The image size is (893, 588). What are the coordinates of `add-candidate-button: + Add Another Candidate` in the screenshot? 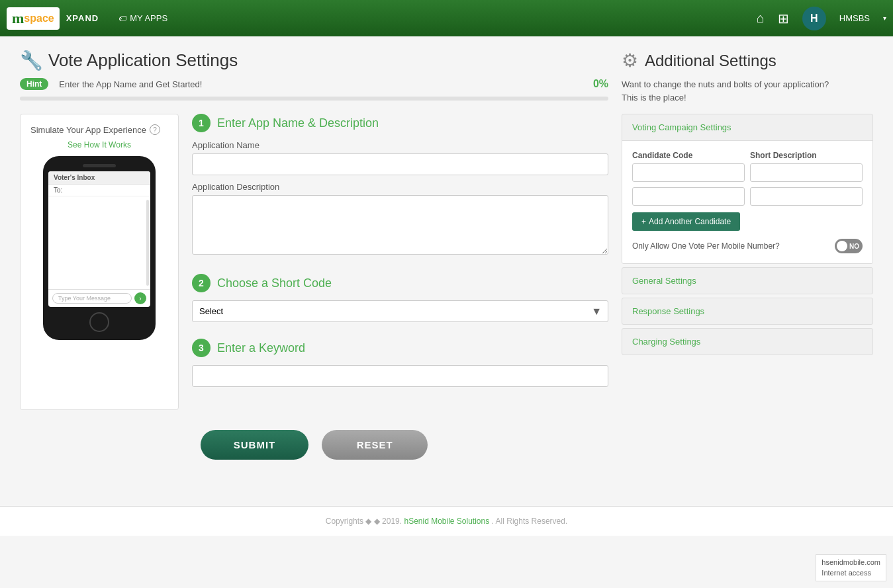 It's located at (686, 222).